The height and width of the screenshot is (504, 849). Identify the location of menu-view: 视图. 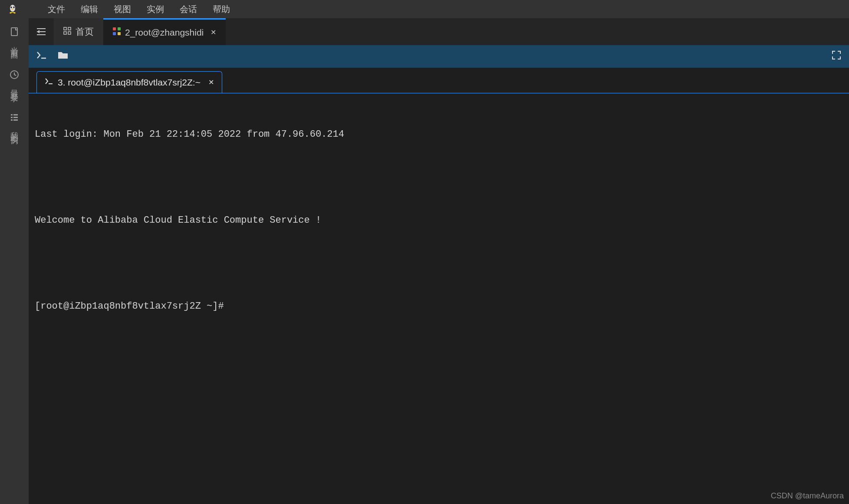
(122, 10).